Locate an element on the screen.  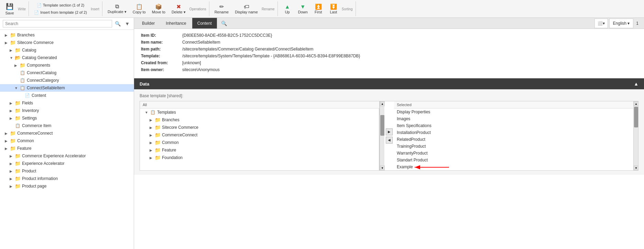
sidebar-item-feature: ▶ 📁 Feature is located at coordinates (67, 148).